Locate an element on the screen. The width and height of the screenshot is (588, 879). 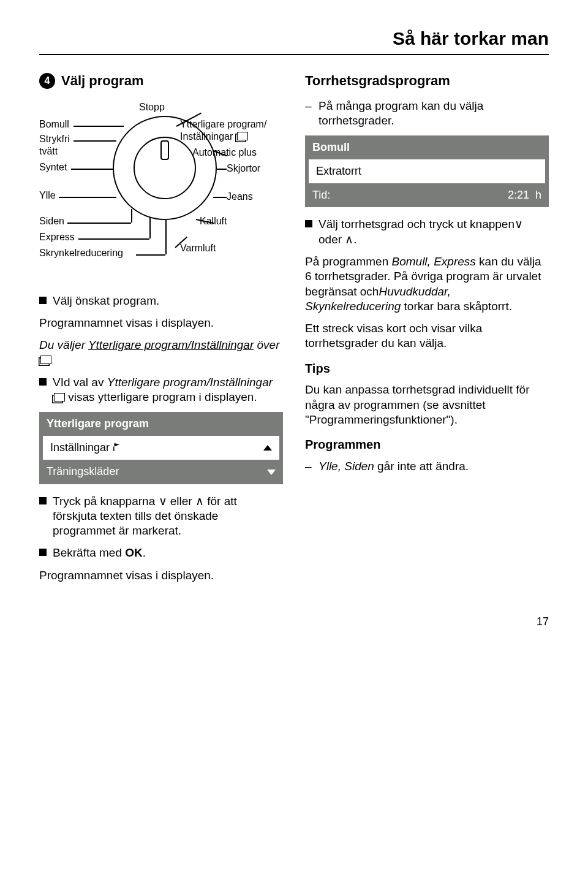
bullet-item: Tryck på knapparna eller för att förskju… is located at coordinates (161, 516).